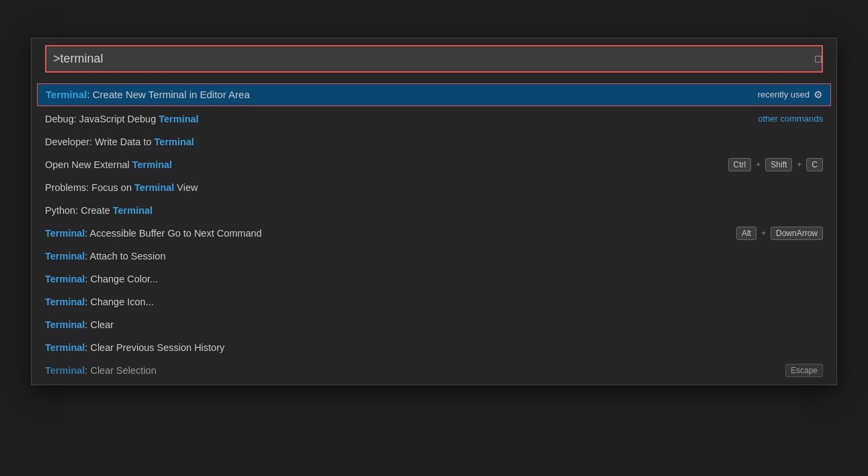 Image resolution: width=868 pixels, height=476 pixels. I want to click on item-label: Terminal: Change Icon..., so click(434, 302).